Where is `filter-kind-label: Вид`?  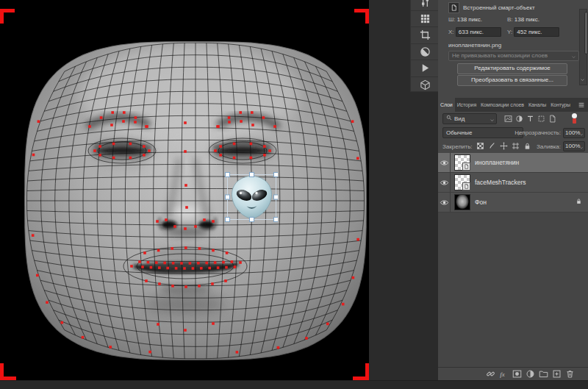 filter-kind-label: Вид is located at coordinates (459, 119).